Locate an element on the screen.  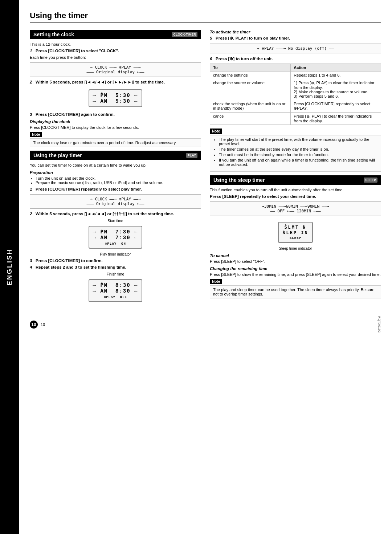
clock-display-line1: → ṖM 5:30 ← is located at coordinates (115, 95).